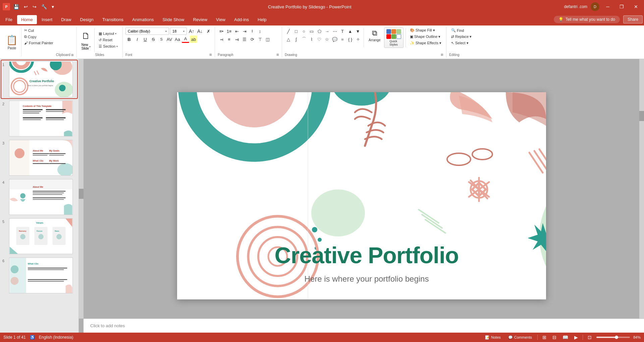  What do you see at coordinates (108, 40) in the screenshot?
I see `reset-button: ↺ Reset` at bounding box center [108, 40].